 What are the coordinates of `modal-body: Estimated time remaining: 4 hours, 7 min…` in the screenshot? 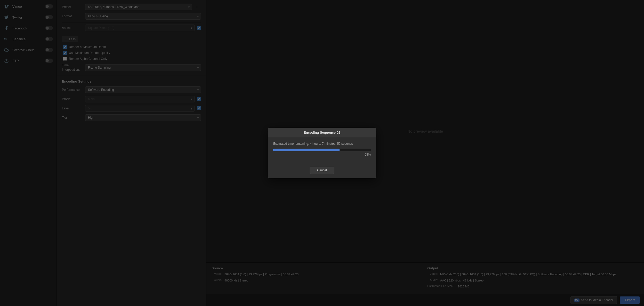 It's located at (322, 151).